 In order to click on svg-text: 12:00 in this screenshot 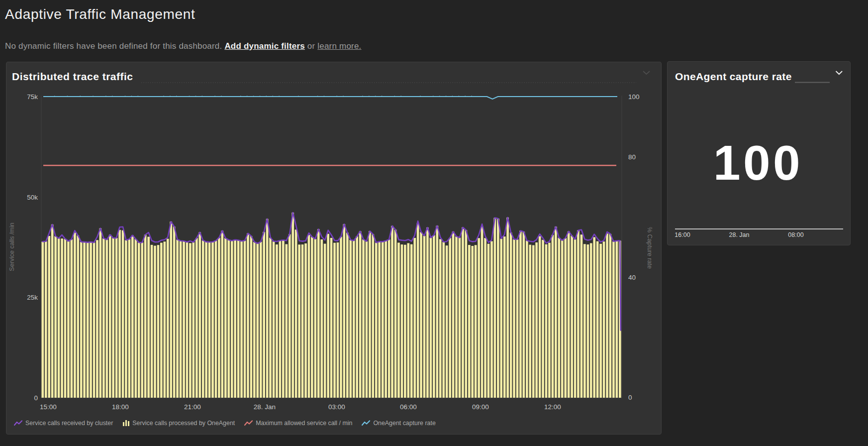, I will do `click(553, 407)`.